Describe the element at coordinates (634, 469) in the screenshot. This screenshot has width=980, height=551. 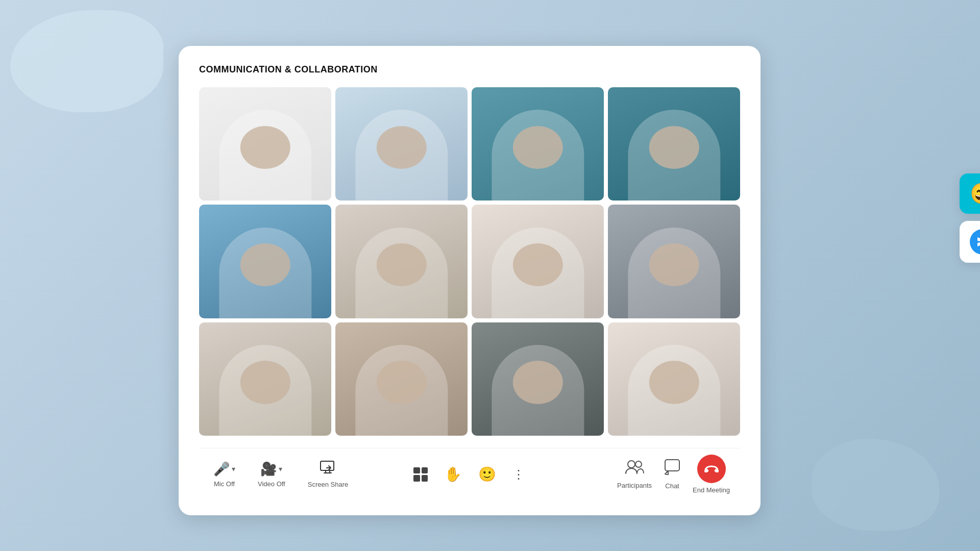
I see `participants-icon` at that location.